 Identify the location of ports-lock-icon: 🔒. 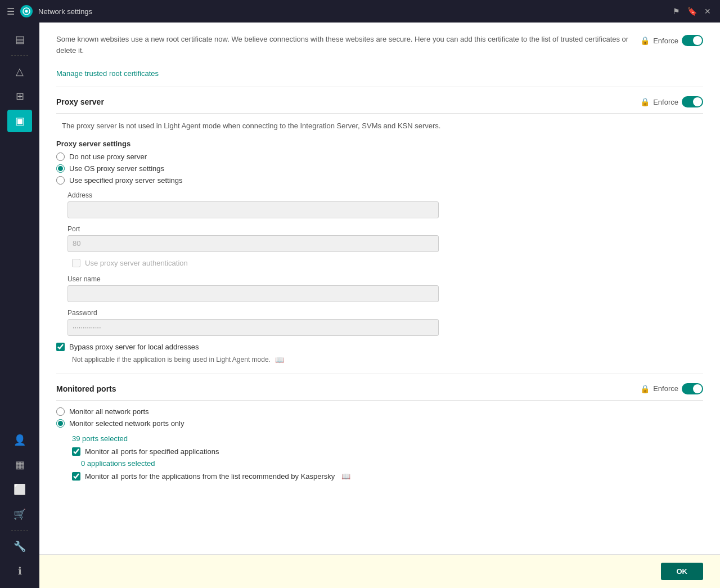
(645, 389).